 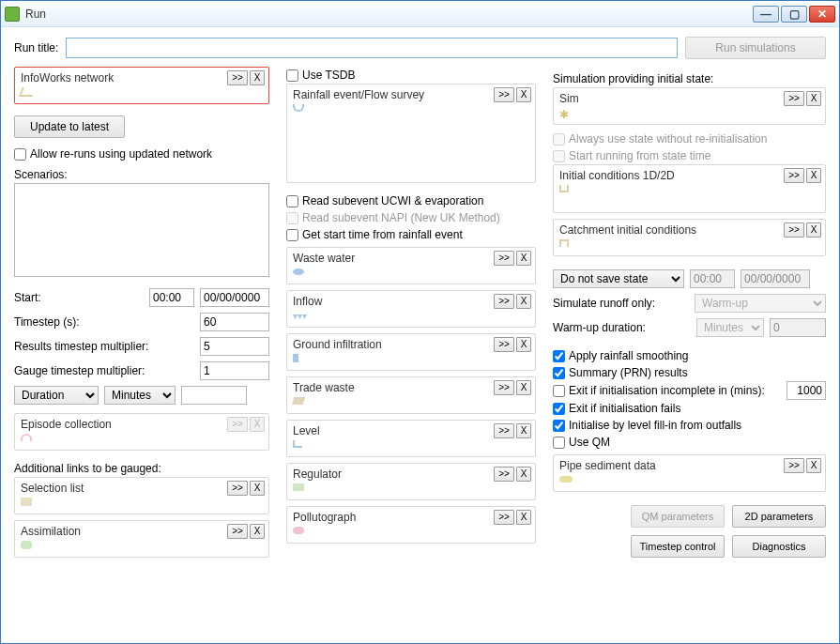 What do you see at coordinates (689, 79) in the screenshot?
I see `sim-providing-label: Simulation providing initial state:` at bounding box center [689, 79].